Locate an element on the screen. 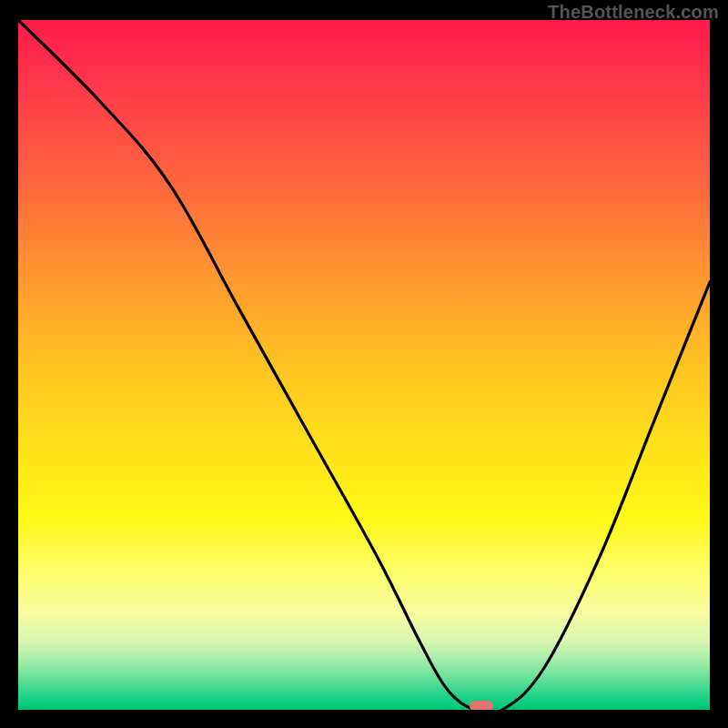 This screenshot has height=728, width=728. watermark-text: TheBottleneck.com is located at coordinates (633, 13).